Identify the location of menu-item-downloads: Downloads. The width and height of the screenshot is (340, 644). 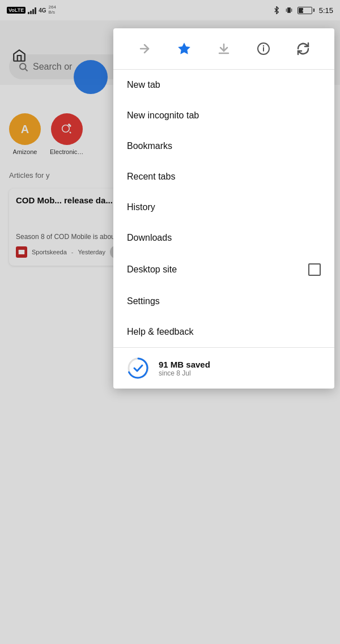
(224, 238).